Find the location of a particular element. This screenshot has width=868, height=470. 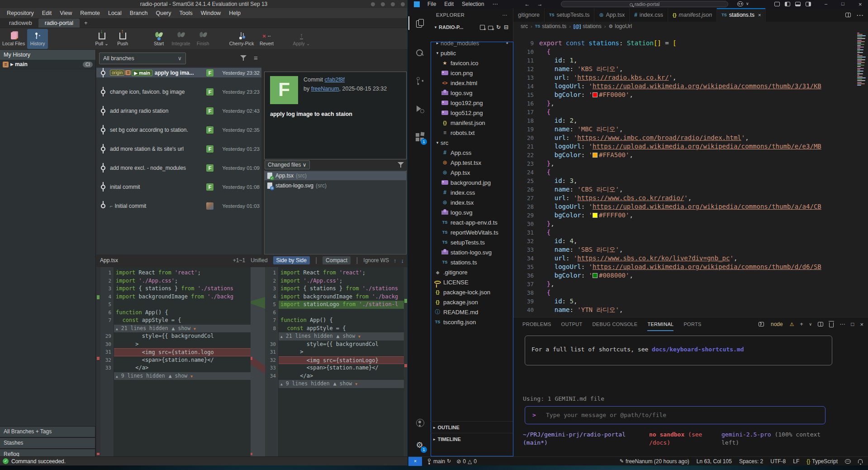

nav-forward-icon: → is located at coordinates (540, 4).